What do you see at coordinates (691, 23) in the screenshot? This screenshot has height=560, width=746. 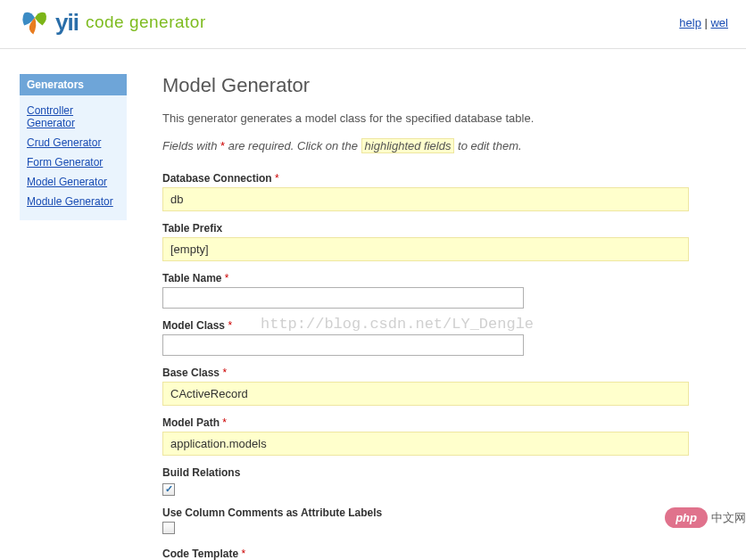 I see `help-link: help` at bounding box center [691, 23].